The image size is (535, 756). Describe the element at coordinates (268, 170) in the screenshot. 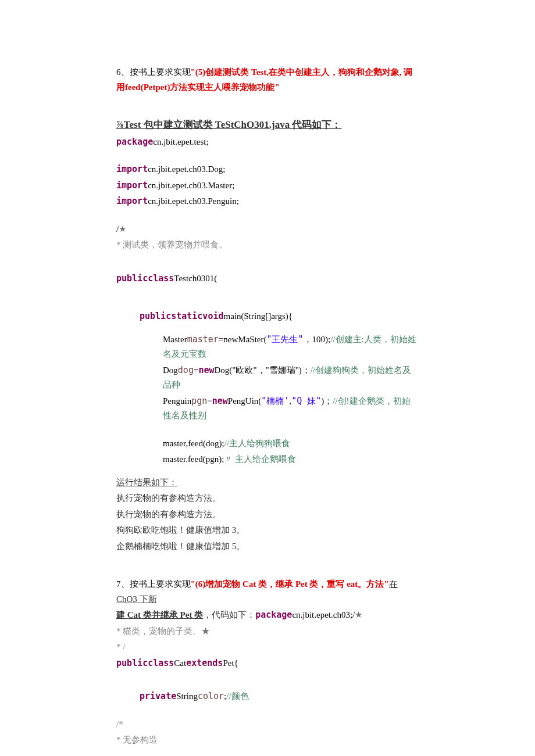

I see `code-line-import: importcn.jbit.epet.ch03.Dog;` at that location.